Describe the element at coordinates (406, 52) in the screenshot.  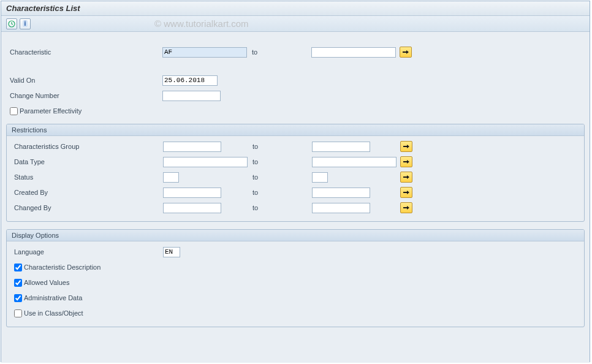
I see `characteristic-multi-button` at that location.